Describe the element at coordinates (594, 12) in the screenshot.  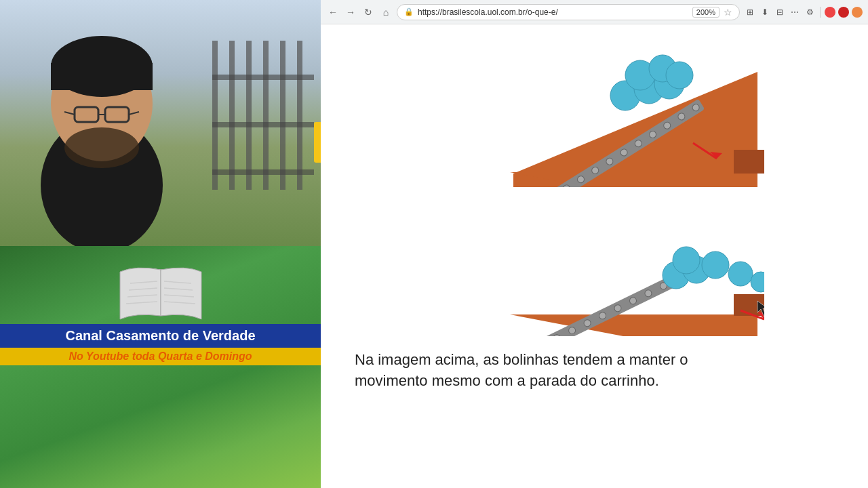
I see `browser-chrome: ← → ↻ ⌂ 🔒 https://brasilescola.uol.com.b…` at that location.